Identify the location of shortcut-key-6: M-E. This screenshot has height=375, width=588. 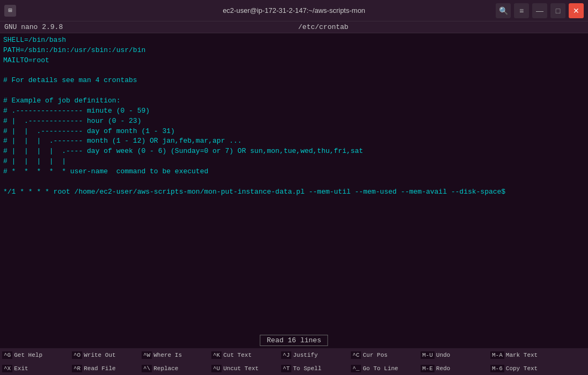
(428, 369).